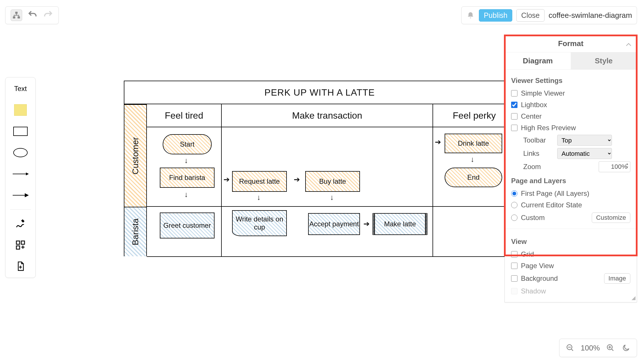 This screenshot has height=364, width=641. What do you see at coordinates (20, 266) in the screenshot?
I see `file-plus-icon` at bounding box center [20, 266].